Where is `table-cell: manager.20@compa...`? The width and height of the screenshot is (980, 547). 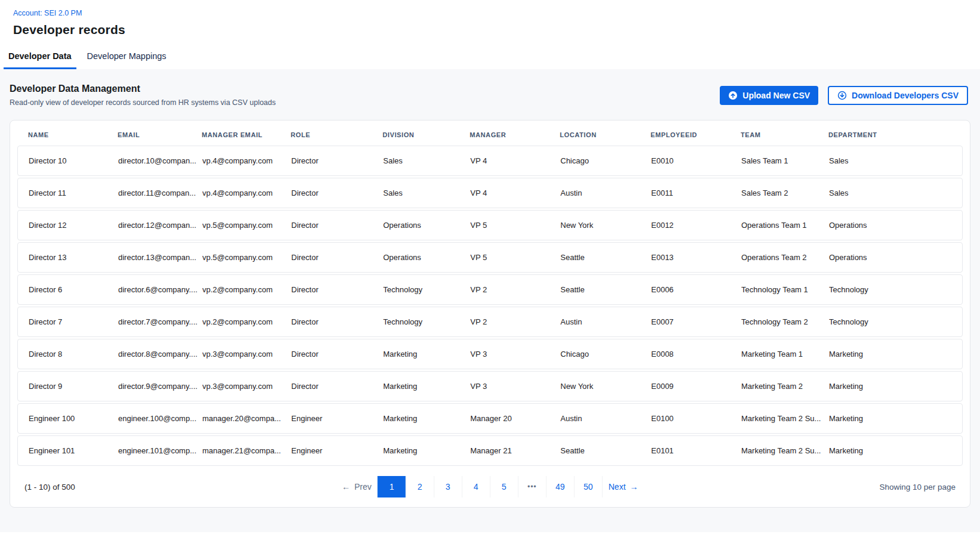
table-cell: manager.20@compa... is located at coordinates (247, 419).